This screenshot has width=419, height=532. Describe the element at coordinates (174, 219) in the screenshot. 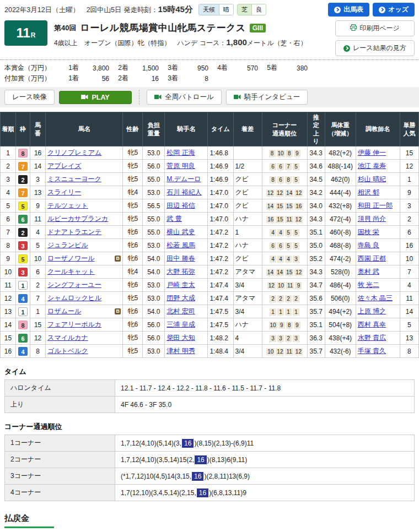

I see `jockey-link: 武 豊` at that location.